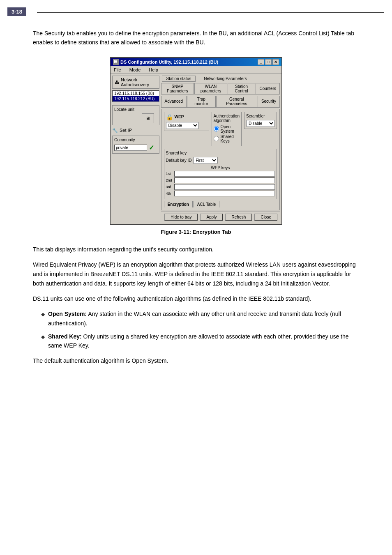 The height and width of the screenshot is (555, 392). I want to click on auth-shared-label: Shared Keys, so click(230, 139).